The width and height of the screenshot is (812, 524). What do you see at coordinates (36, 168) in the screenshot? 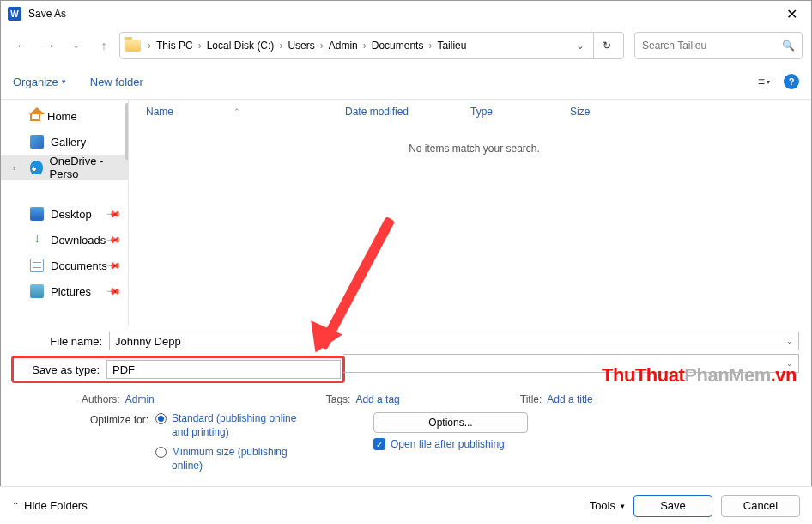
I see `onedrive-icon` at bounding box center [36, 168].